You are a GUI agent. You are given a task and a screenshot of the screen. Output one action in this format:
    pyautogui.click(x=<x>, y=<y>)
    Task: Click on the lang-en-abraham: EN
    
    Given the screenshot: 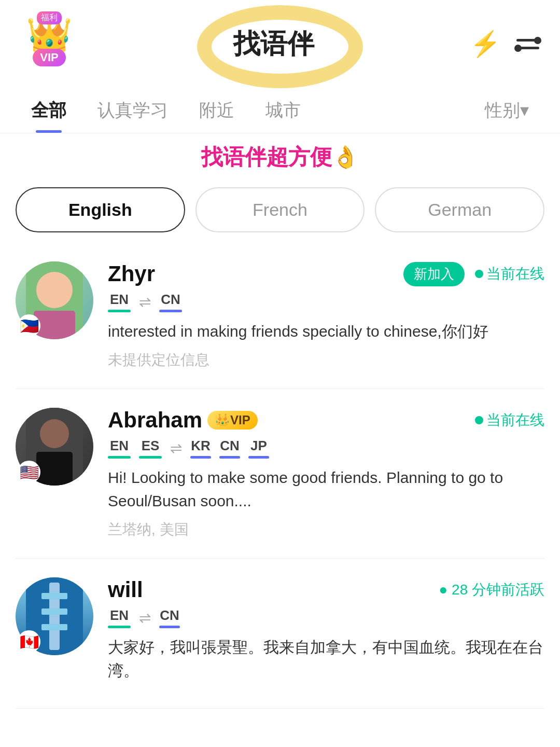 What is the action you would take?
    pyautogui.click(x=119, y=448)
    